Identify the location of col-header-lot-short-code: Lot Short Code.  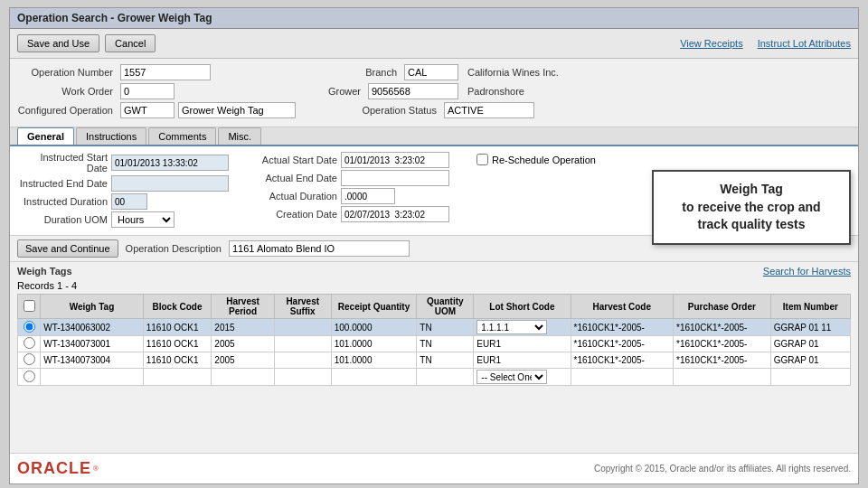
(523, 307).